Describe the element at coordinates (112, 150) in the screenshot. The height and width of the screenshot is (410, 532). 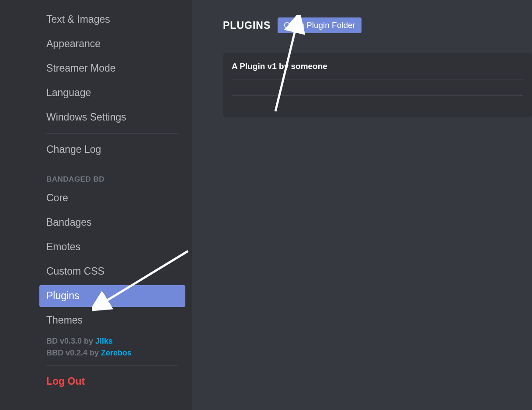
I see `sidebar-item-change-log: Change Log` at that location.